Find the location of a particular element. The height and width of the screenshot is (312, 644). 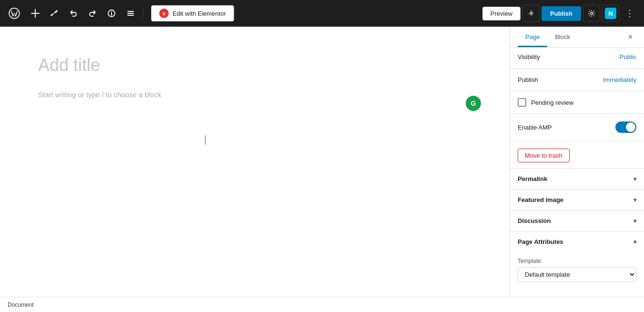

publish-value: Immediately is located at coordinates (620, 80).